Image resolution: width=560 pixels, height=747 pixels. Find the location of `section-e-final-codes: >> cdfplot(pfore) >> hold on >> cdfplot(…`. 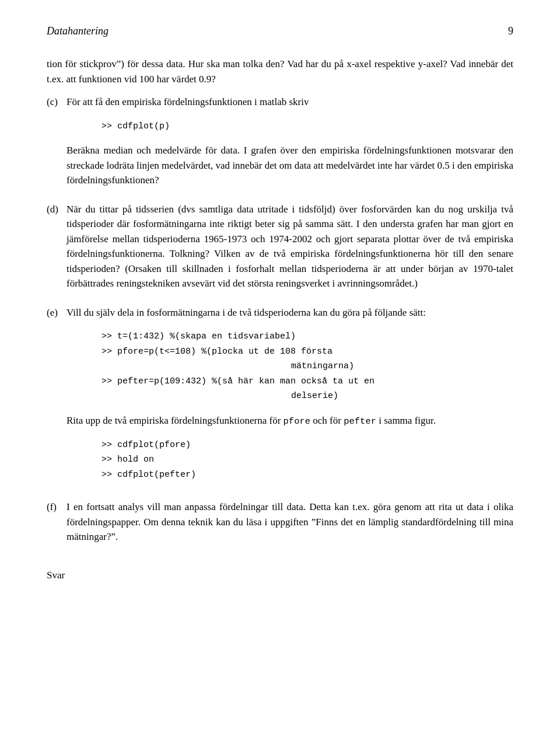

section-e-final-codes: >> cdfplot(pfore) >> hold on >> cdfplot(… is located at coordinates (307, 460).